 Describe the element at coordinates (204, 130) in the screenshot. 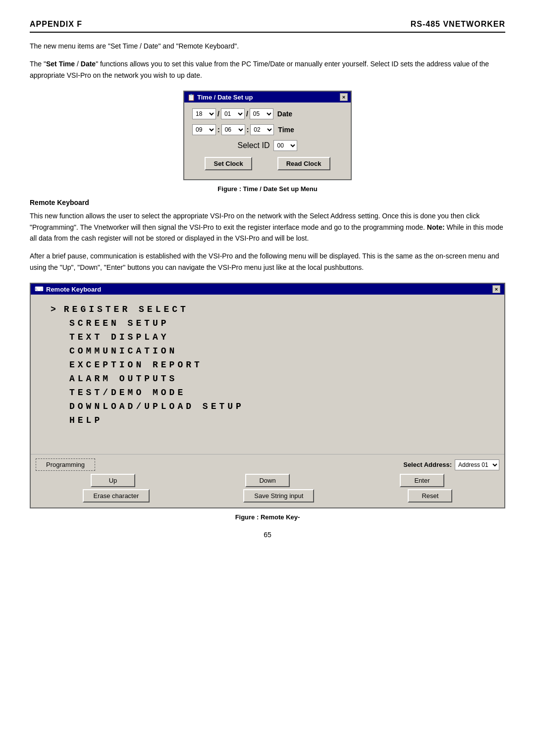

I see `time-hour-select: 09` at that location.